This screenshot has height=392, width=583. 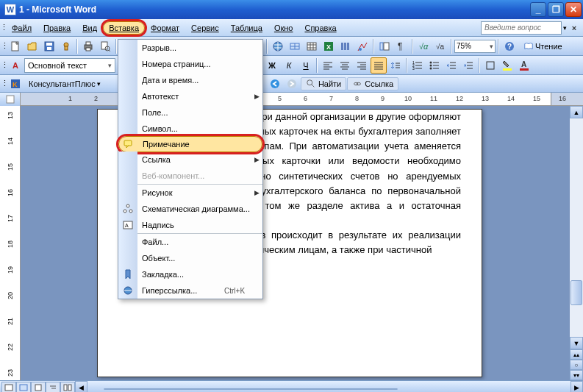 I want to click on bullets-button, so click(x=434, y=65).